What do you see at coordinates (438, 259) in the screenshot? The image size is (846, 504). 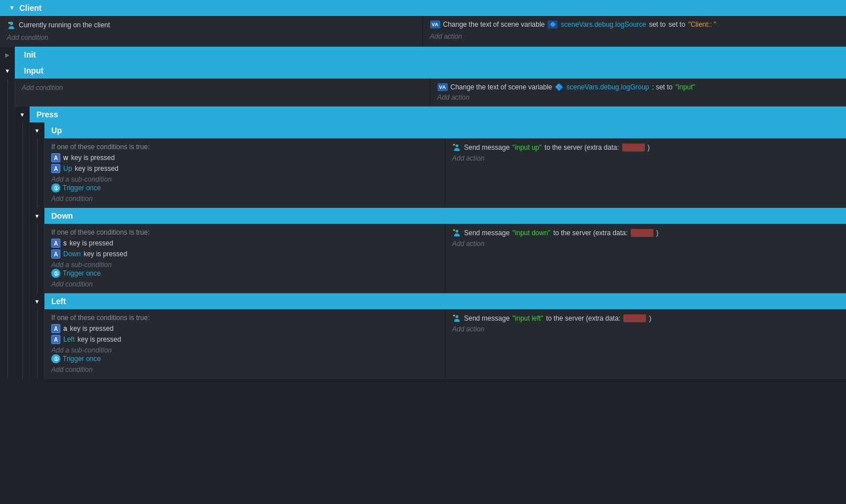 I see `down-section-content: If one of these conditions is true: A s …` at bounding box center [438, 259].